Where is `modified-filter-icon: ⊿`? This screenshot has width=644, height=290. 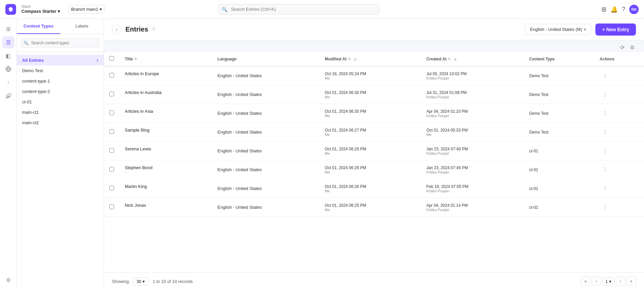
modified-filter-icon: ⊿ is located at coordinates (355, 59).